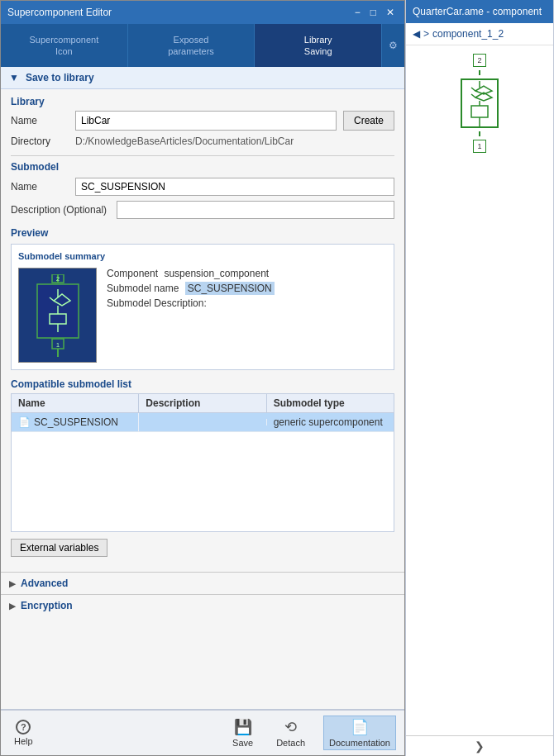  What do you see at coordinates (25, 422) in the screenshot?
I see `row-icon: 📄` at bounding box center [25, 422].